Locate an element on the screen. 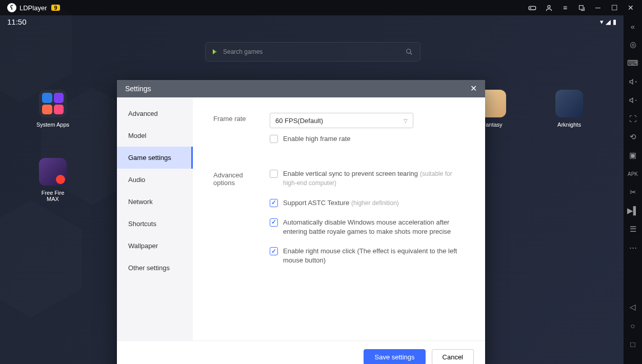 This screenshot has width=642, height=364. desktop-app-arknights: Arknights is located at coordinates (569, 109).